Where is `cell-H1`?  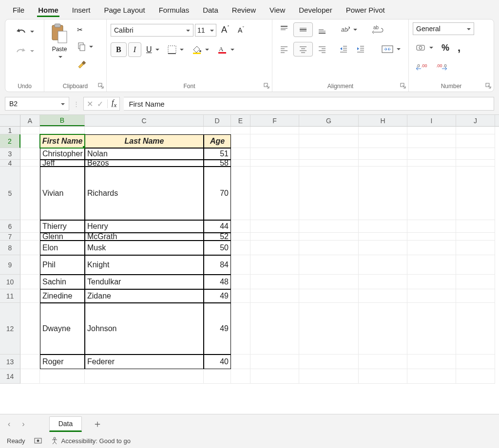
cell-H1 is located at coordinates (383, 131).